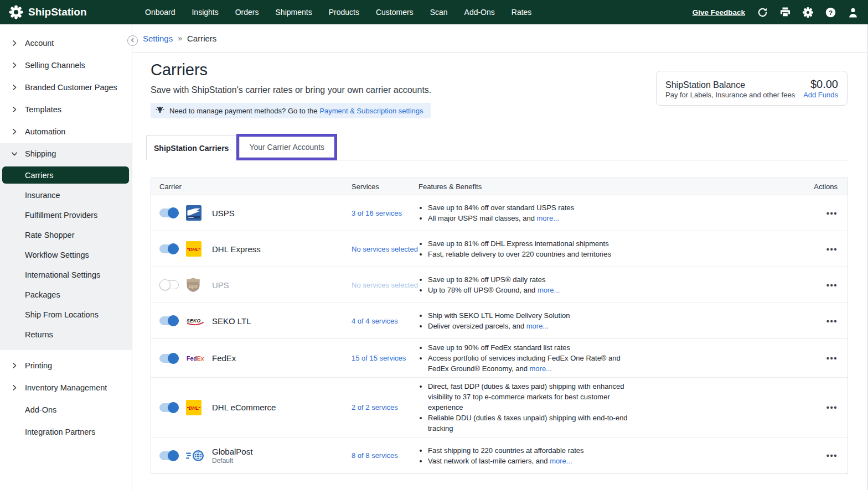  Describe the element at coordinates (820, 95) in the screenshot. I see `add-funds-link: Add Funds` at that location.